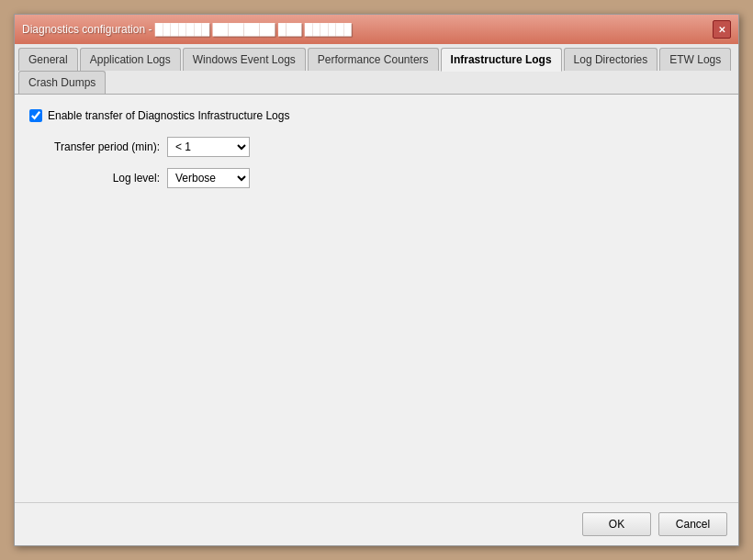 The height and width of the screenshot is (560, 753). What do you see at coordinates (692, 524) in the screenshot?
I see `cancel-button: Cancel` at bounding box center [692, 524].